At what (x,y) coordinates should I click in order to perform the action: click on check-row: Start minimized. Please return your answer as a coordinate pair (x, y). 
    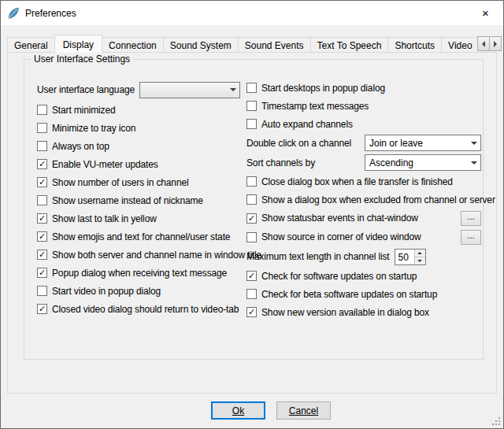
    Looking at the image, I should click on (139, 110).